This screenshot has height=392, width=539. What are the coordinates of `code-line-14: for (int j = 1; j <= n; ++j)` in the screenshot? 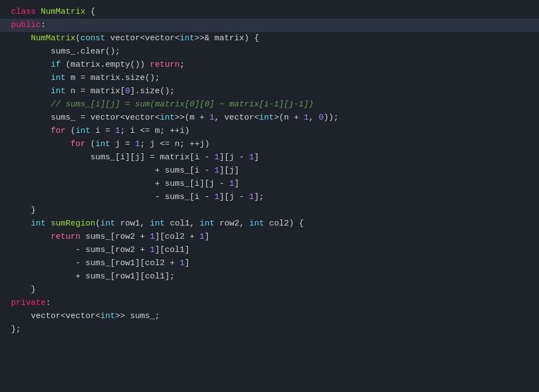 It's located at (270, 144).